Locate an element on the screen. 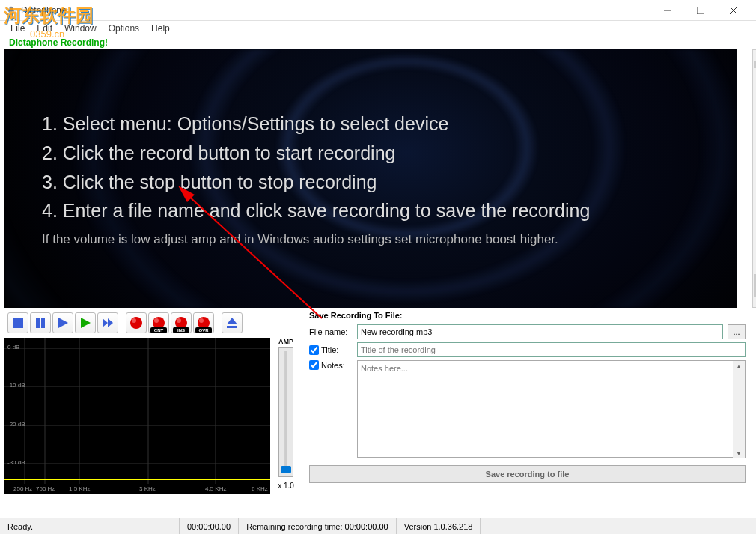 The height and width of the screenshot is (534, 756). stop-button is located at coordinates (18, 323).